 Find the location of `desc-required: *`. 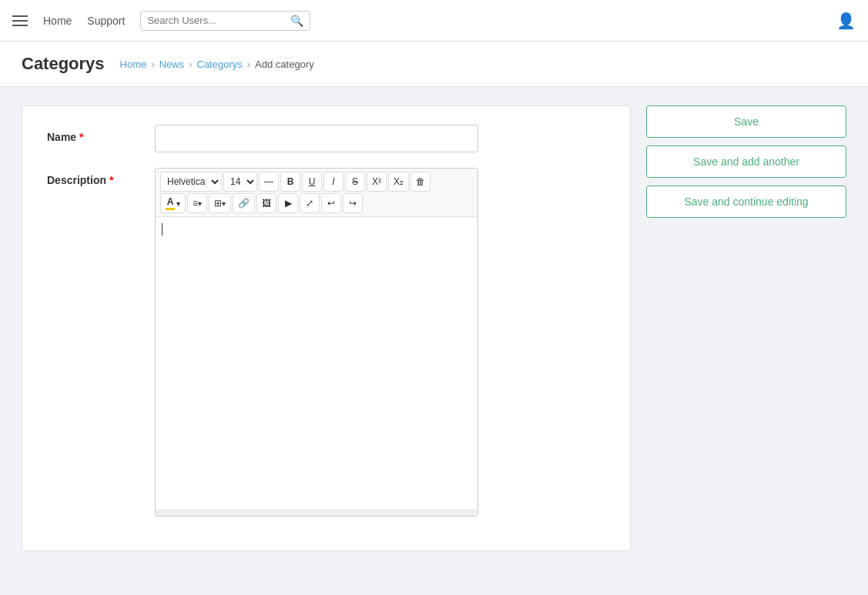

desc-required: * is located at coordinates (111, 180).